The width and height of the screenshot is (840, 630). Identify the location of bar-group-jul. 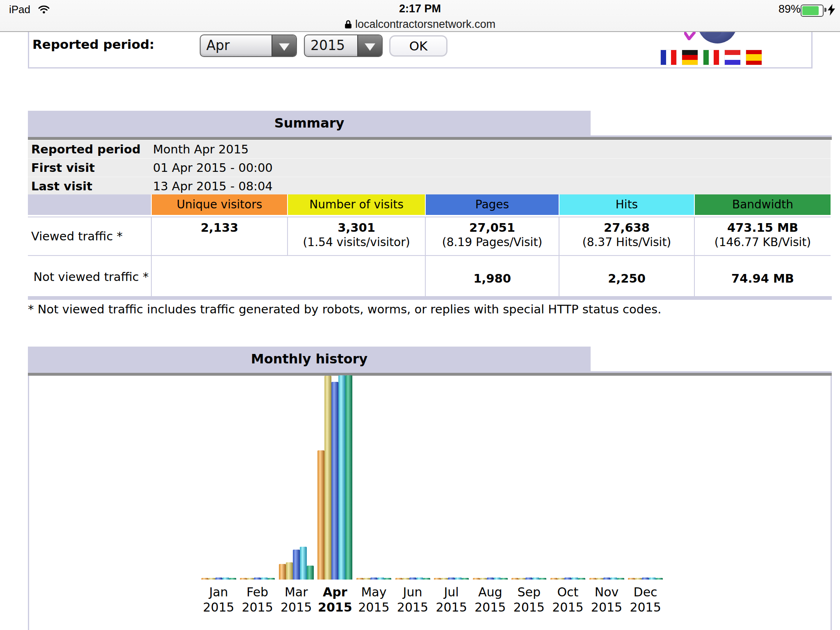
(451, 578).